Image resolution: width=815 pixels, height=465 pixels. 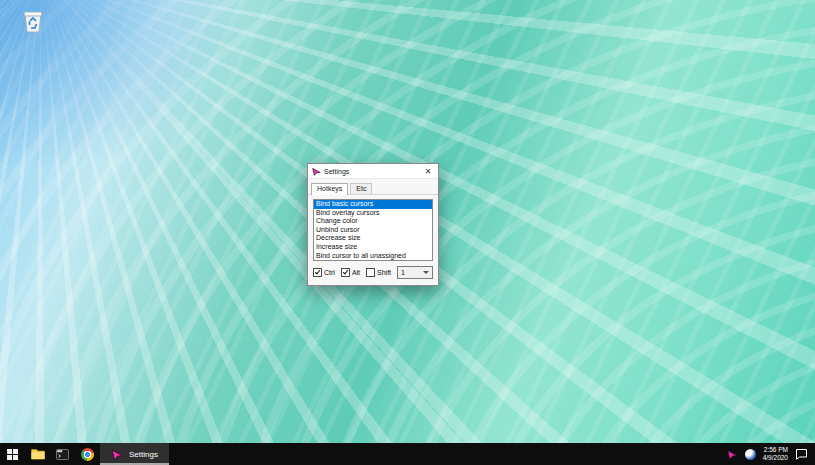 What do you see at coordinates (134, 454) in the screenshot?
I see `taskbar-settings-button: Settings` at bounding box center [134, 454].